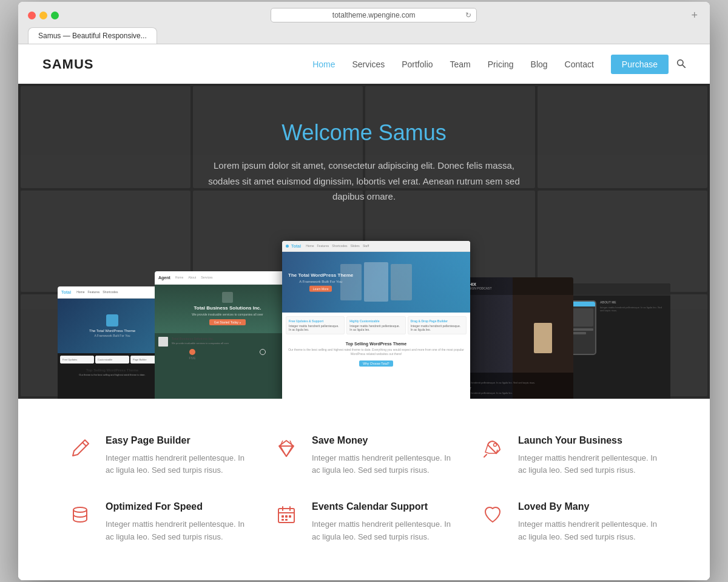 The width and height of the screenshot is (728, 582). What do you see at coordinates (324, 64) in the screenshot?
I see `nav-item-home: Home` at bounding box center [324, 64].